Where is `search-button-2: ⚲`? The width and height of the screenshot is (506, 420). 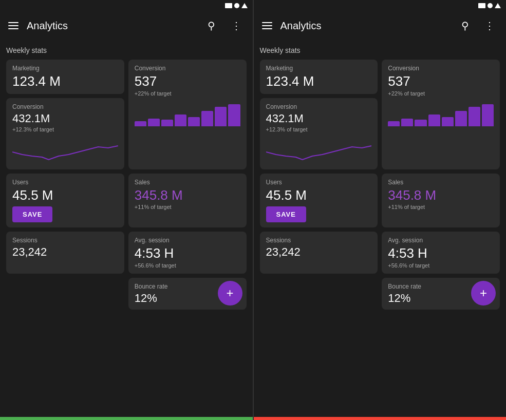
search-button-2: ⚲ is located at coordinates (465, 26).